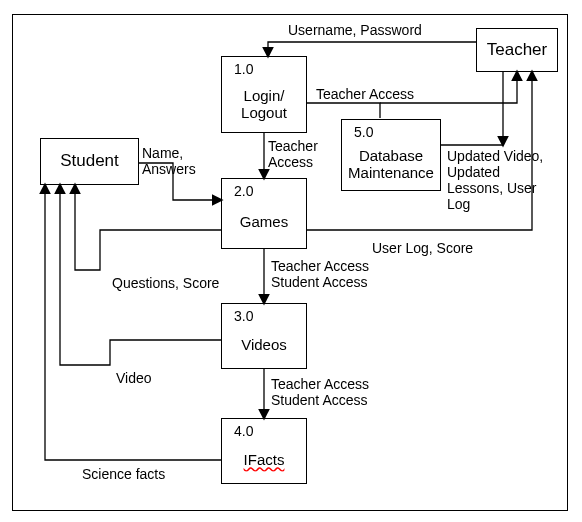 The image size is (582, 522). What do you see at coordinates (124, 474) in the screenshot?
I see `flow-science-facts: Science facts` at bounding box center [124, 474].